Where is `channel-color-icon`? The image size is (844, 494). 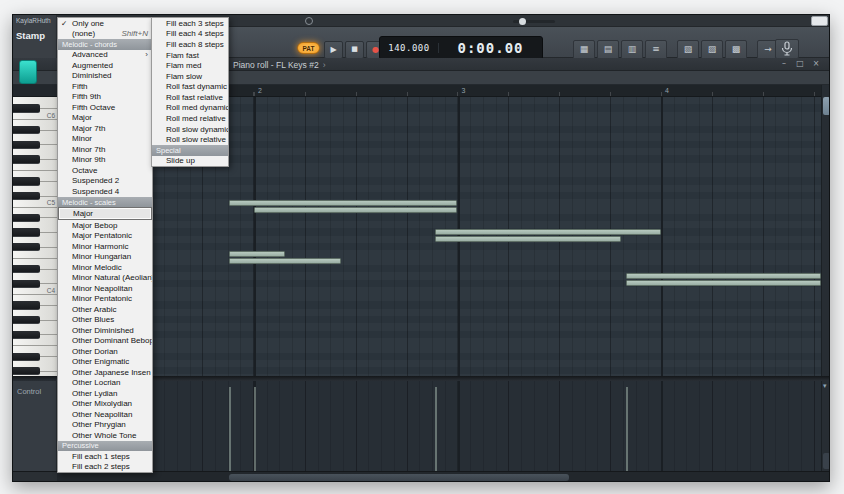
channel-color-icon is located at coordinates (28, 72).